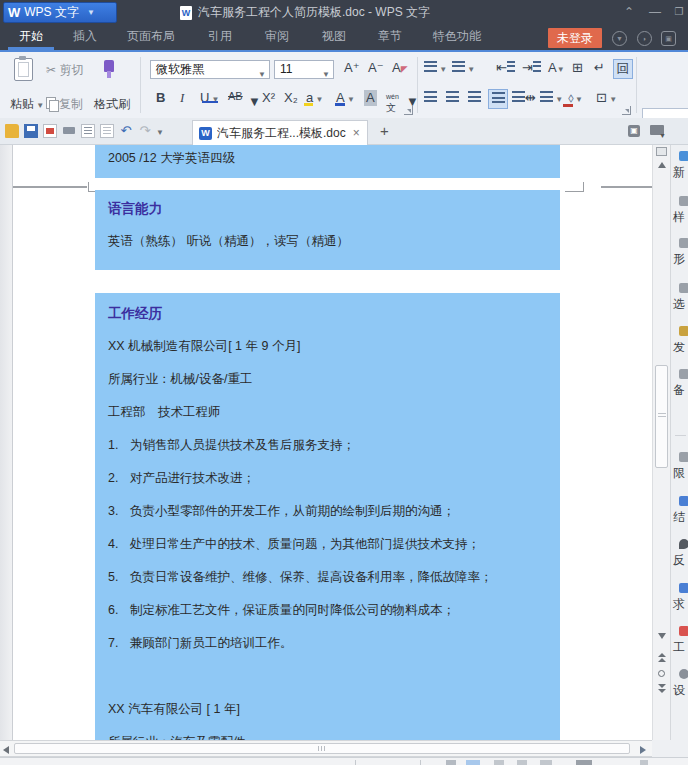 The height and width of the screenshot is (765, 688). What do you see at coordinates (304, 70) in the screenshot?
I see `font-size-select: 11▼` at bounding box center [304, 70].